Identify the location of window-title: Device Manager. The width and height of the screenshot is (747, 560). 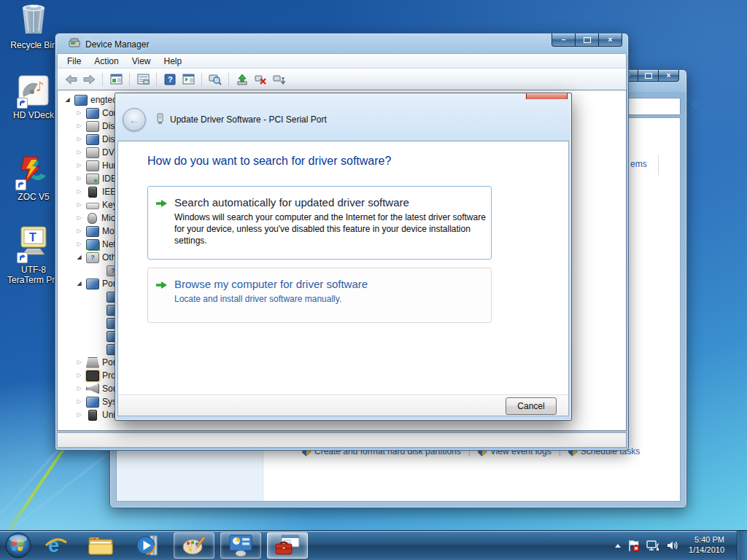
(109, 44).